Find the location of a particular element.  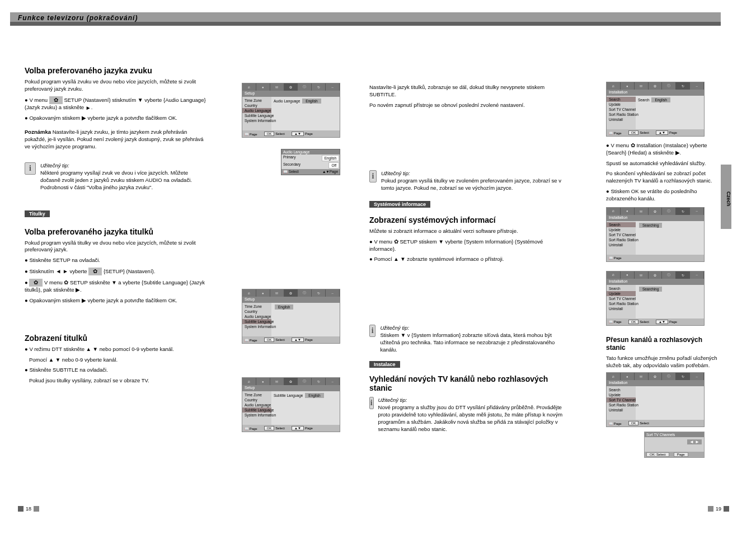

submenu-row: PrimaryEnglish is located at coordinates (311, 158).